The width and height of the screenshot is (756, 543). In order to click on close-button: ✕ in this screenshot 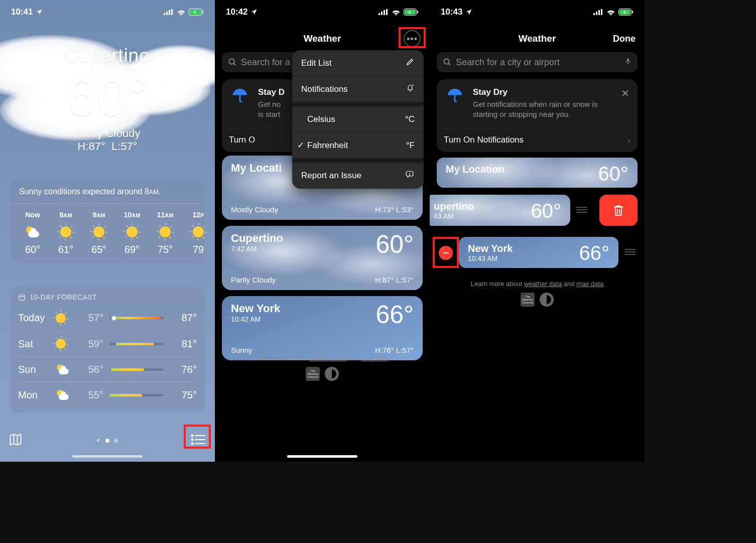, I will do `click(625, 103)`.